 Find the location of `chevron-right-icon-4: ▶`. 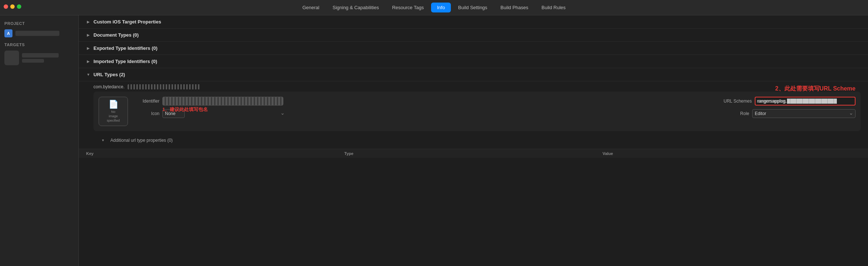

chevron-right-icon-4: ▶ is located at coordinates (88, 62).